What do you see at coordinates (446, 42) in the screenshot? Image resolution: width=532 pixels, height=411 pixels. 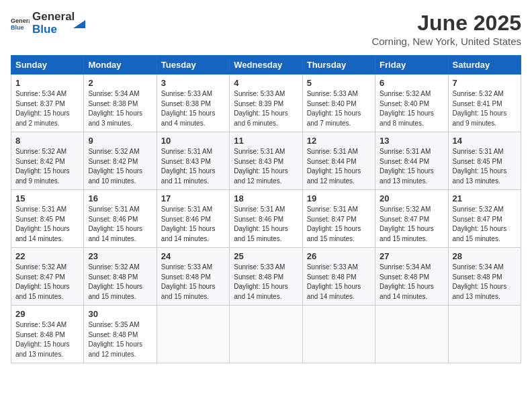 I see `location-title: Corning, New York, United States` at bounding box center [446, 42].